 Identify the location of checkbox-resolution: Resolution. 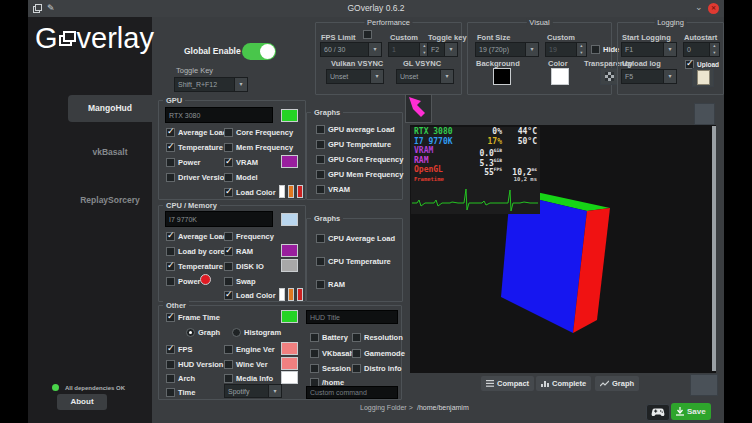
(378, 337).